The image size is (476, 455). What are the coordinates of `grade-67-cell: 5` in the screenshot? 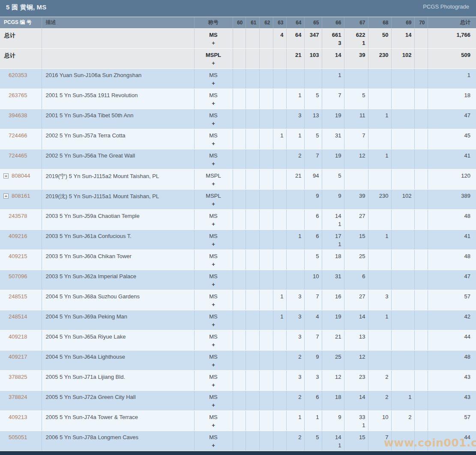 It's located at (356, 98).